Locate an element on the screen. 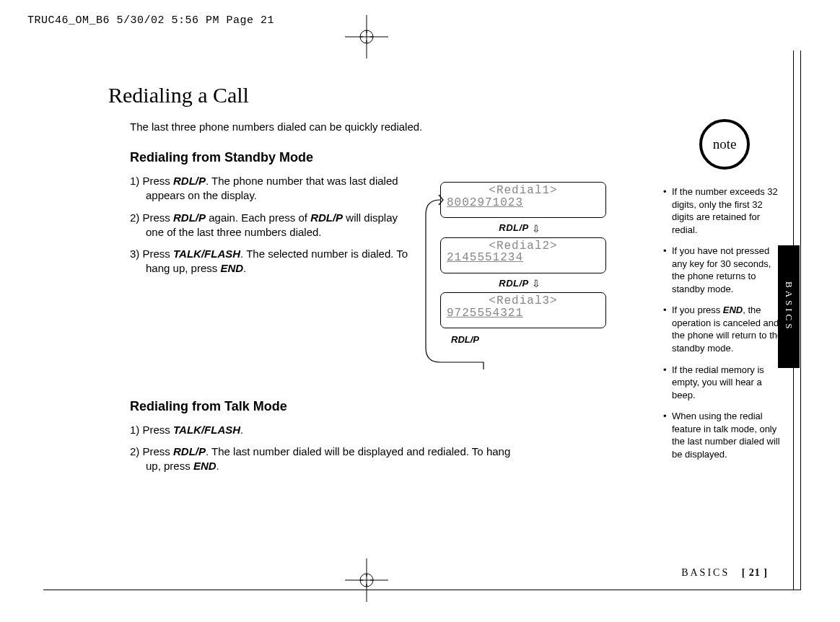 This screenshot has width=840, height=622. standby-heading: Redialing from Standby Mode is located at coordinates (372, 157).